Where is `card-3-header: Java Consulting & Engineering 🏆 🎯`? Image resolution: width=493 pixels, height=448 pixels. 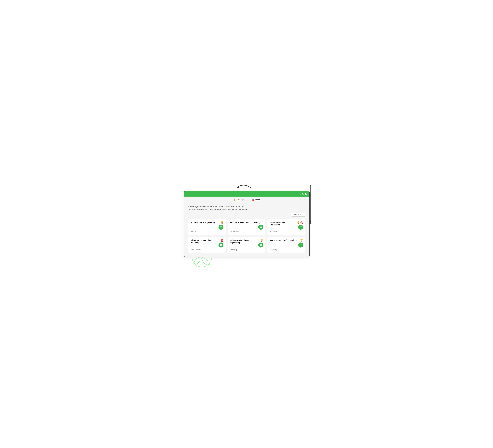
card-3-header: Java Consulting & Engineering 🏆 🎯 is located at coordinates (286, 224).